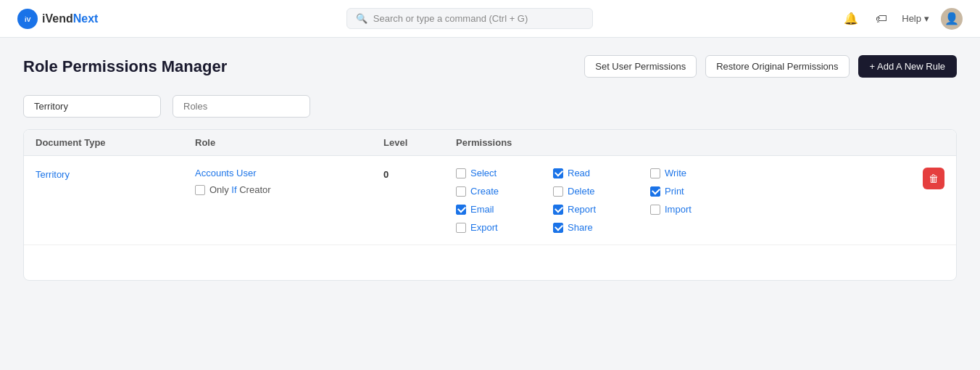 The width and height of the screenshot is (980, 370). What do you see at coordinates (593, 173) in the screenshot?
I see `perm-read: Read` at bounding box center [593, 173].